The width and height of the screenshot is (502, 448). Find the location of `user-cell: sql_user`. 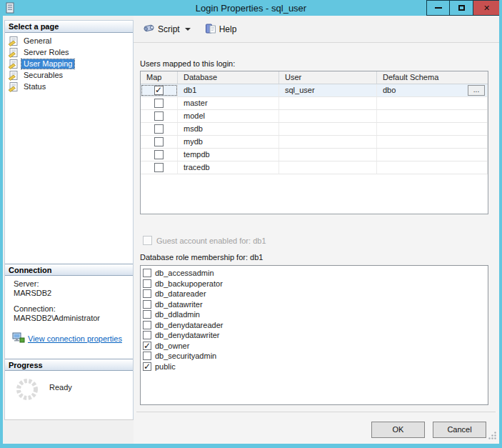

user-cell: sql_user is located at coordinates (328, 90).